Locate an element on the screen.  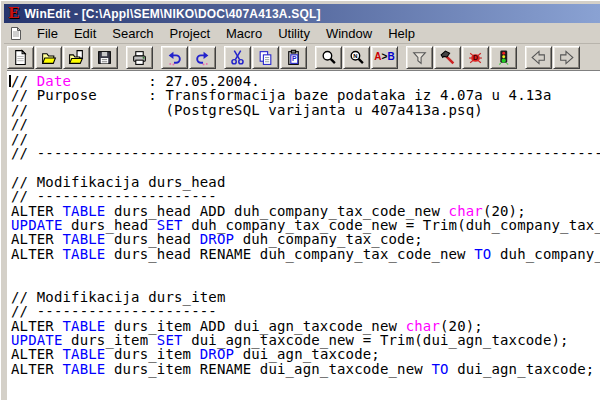
open-files-icon is located at coordinates (76, 58).